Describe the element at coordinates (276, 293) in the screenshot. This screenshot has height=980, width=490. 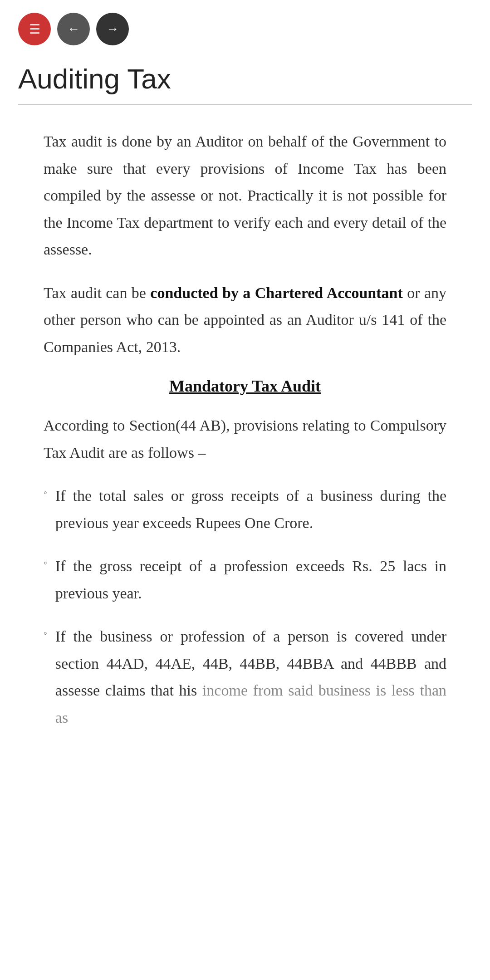
I see `intro-p2-bold: conducted by a Chartered Accountant` at that location.